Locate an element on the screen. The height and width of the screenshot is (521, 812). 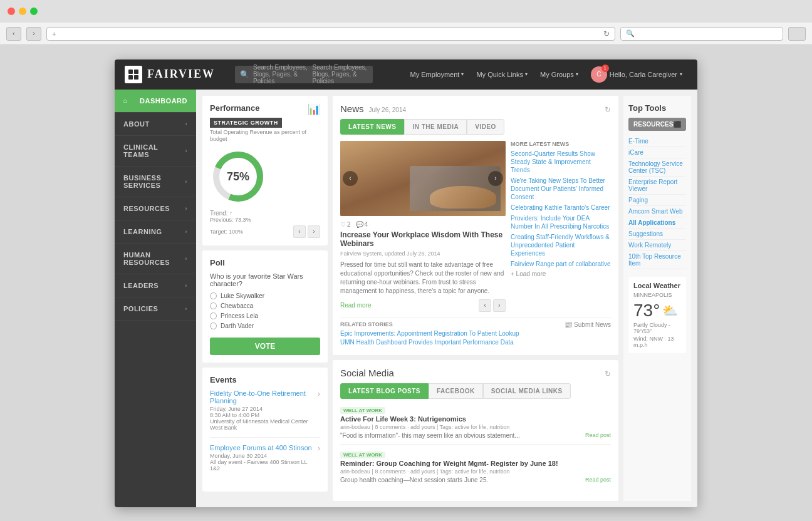
dropdown-arrow-icon: ⬛ is located at coordinates (677, 124).